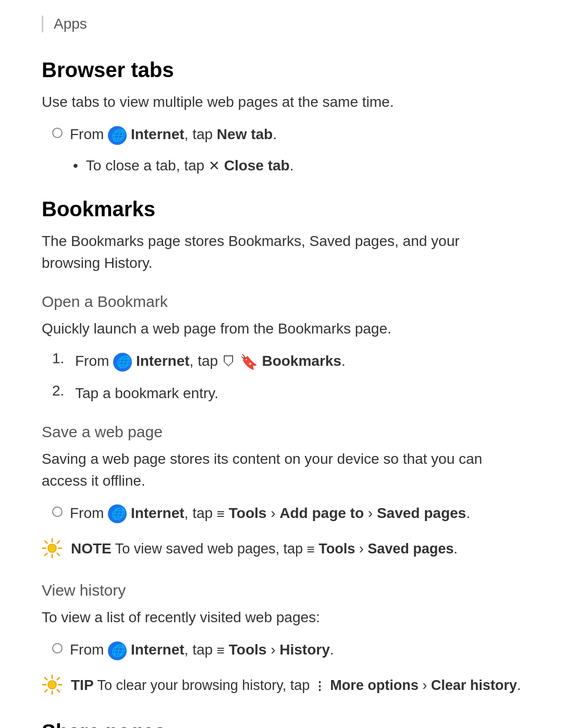 This screenshot has height=728, width=563. Describe the element at coordinates (282, 252) in the screenshot. I see `bookmarks-description: The Bookmarks page stores Bookmarks, Sav…` at that location.